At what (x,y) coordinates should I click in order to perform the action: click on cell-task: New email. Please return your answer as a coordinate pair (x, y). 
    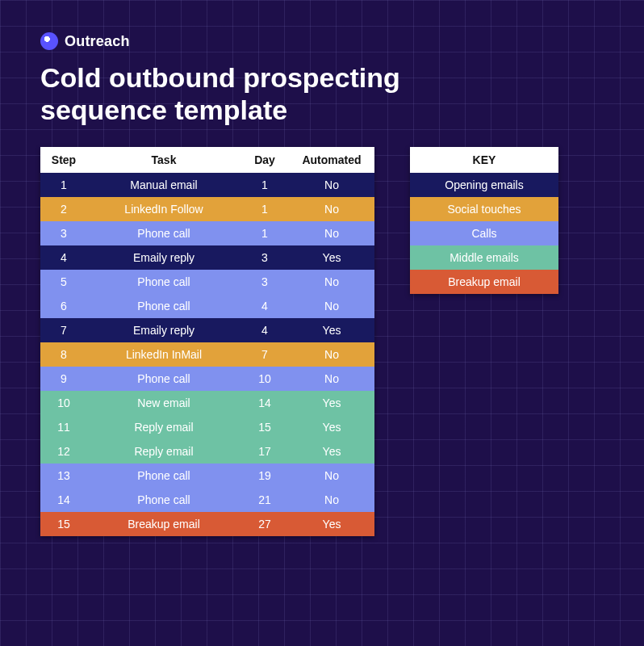
    Looking at the image, I should click on (164, 403).